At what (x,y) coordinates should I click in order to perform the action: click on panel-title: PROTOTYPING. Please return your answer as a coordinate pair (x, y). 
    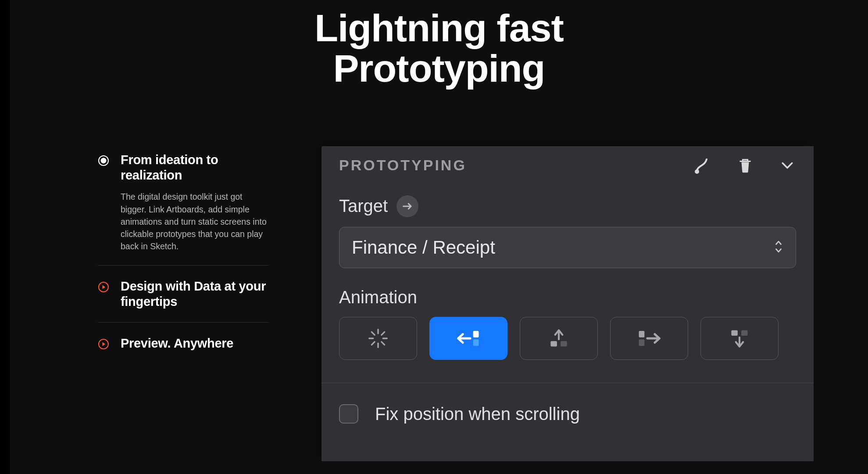
    Looking at the image, I should click on (403, 165).